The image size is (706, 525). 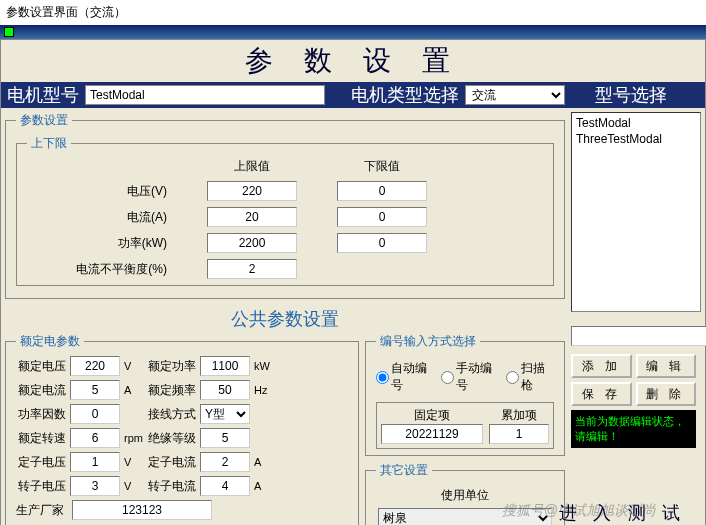 I want to click on rated-speed-label: 额定转速, so click(x=41, y=438).